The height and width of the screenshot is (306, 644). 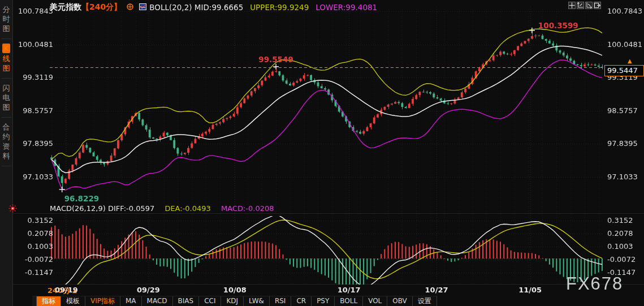 What do you see at coordinates (34, 301) in the screenshot?
I see `toolbar-spacer` at bounding box center [34, 301].